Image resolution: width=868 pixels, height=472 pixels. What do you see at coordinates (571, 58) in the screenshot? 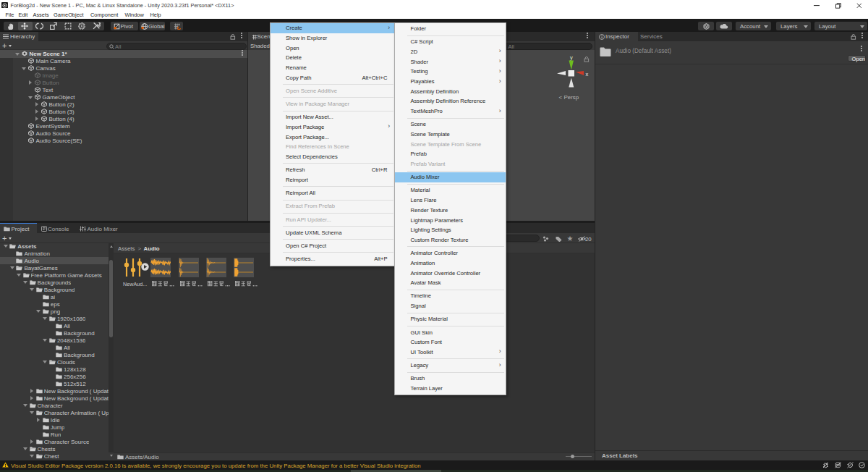
I see `svg-text: y` at bounding box center [571, 58].